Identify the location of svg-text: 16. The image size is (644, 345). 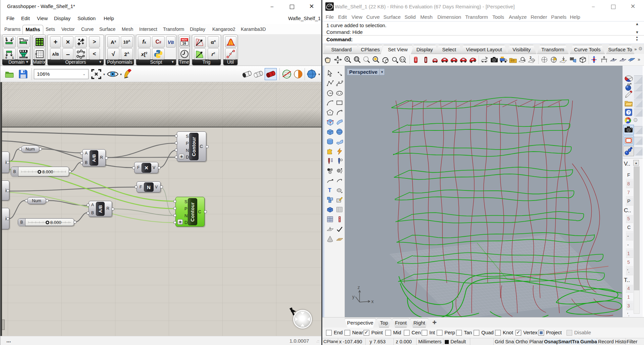
(184, 44).